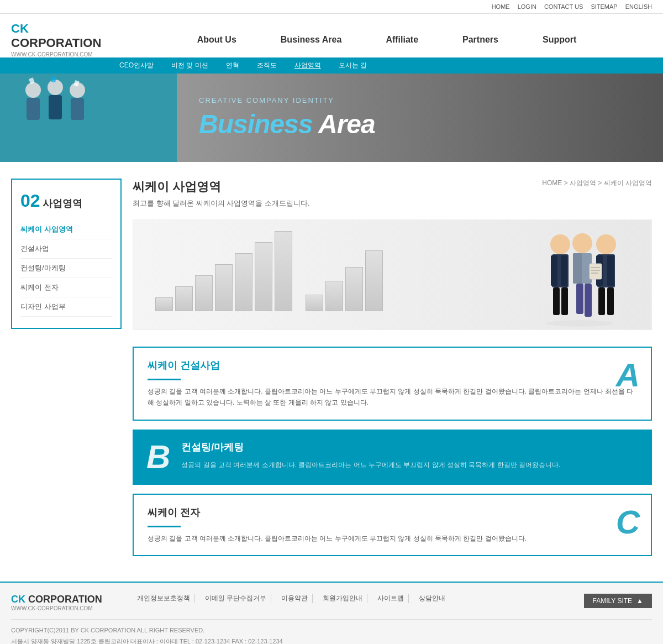 The height and width of the screenshot is (644, 663). I want to click on banner-title-1: Business, so click(255, 124).